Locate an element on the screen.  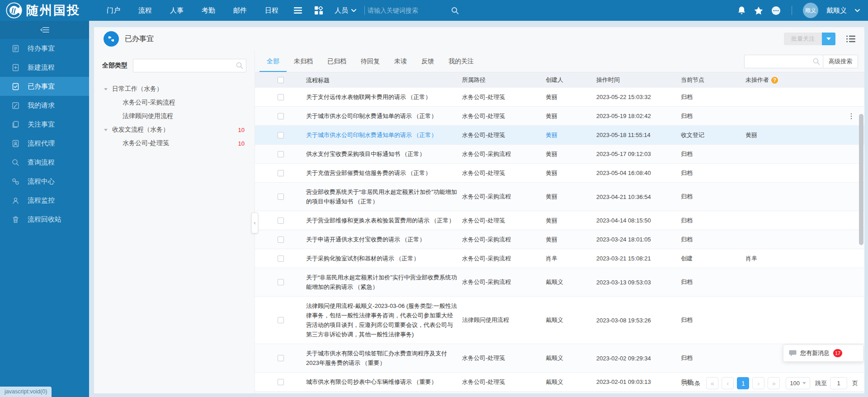
sidebar-item-我的请求: 我的请求 is located at coordinates (44, 105).